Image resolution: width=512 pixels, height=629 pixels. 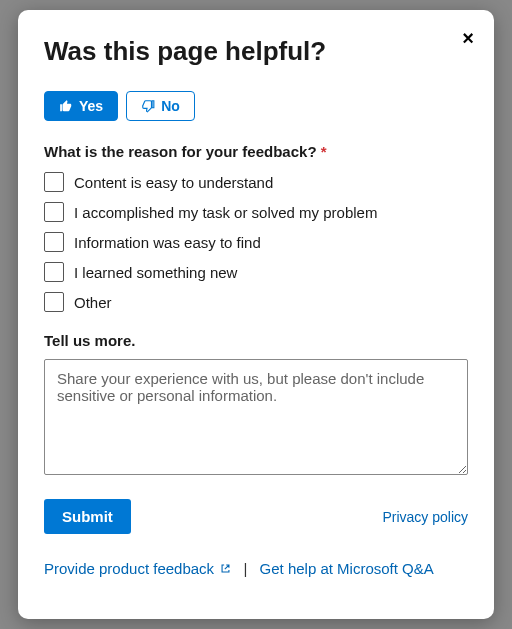 What do you see at coordinates (91, 106) in the screenshot?
I see `yes-label: Yes` at bounding box center [91, 106].